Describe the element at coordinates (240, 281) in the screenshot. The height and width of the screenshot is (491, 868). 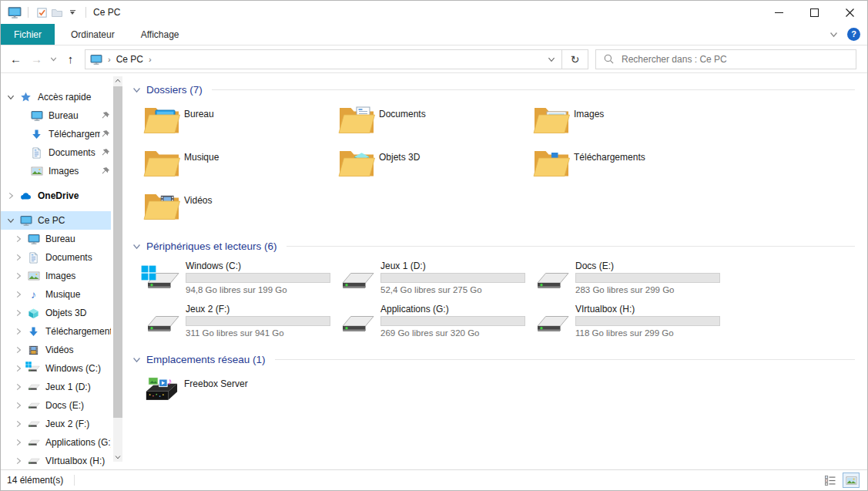
I see `drive-tile-windows-c: Windows (C:) 94,8 Go libres sur 199 Go` at that location.